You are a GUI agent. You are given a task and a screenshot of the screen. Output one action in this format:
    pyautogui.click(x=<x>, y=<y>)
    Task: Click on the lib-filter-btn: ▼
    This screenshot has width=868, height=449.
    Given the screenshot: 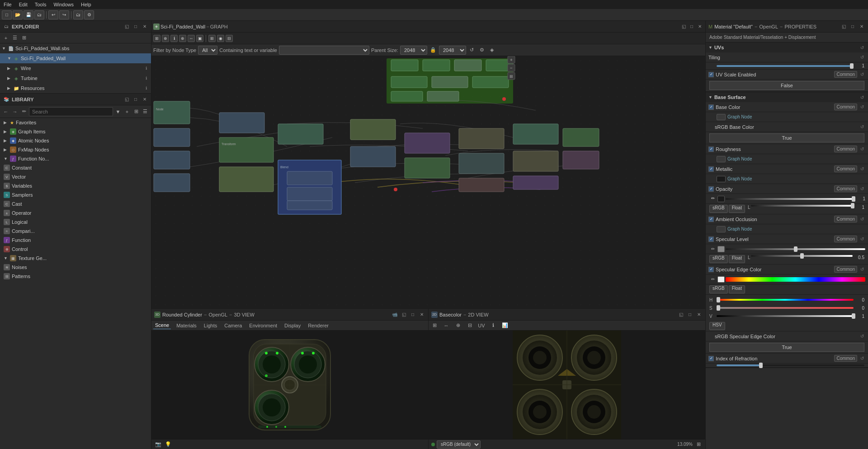 What is the action you would take?
    pyautogui.click(x=118, y=112)
    